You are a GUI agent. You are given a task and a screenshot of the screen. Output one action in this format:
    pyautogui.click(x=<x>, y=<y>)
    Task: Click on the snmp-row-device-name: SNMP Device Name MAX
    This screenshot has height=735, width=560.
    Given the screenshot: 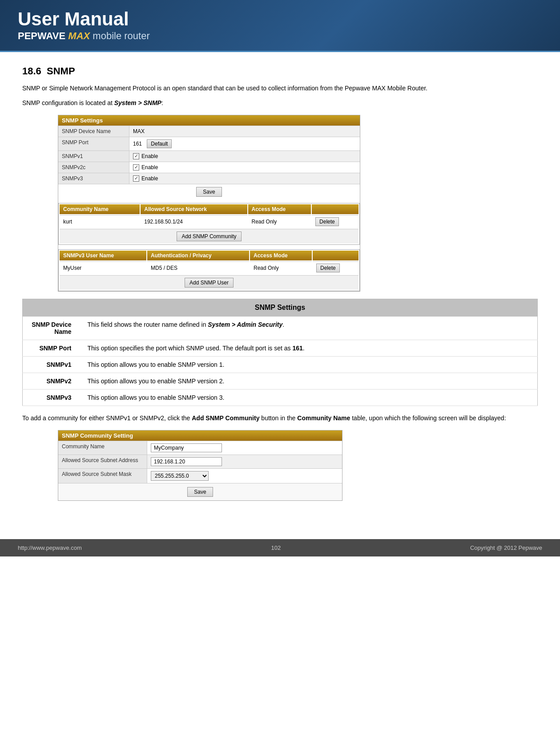 What is the action you would take?
    pyautogui.click(x=209, y=131)
    